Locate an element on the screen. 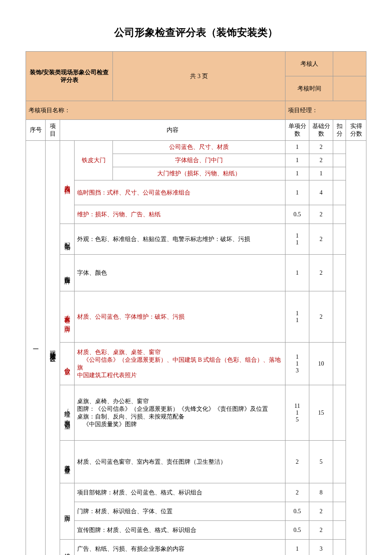  pages-cell: 共 3 页 is located at coordinates (199, 76).